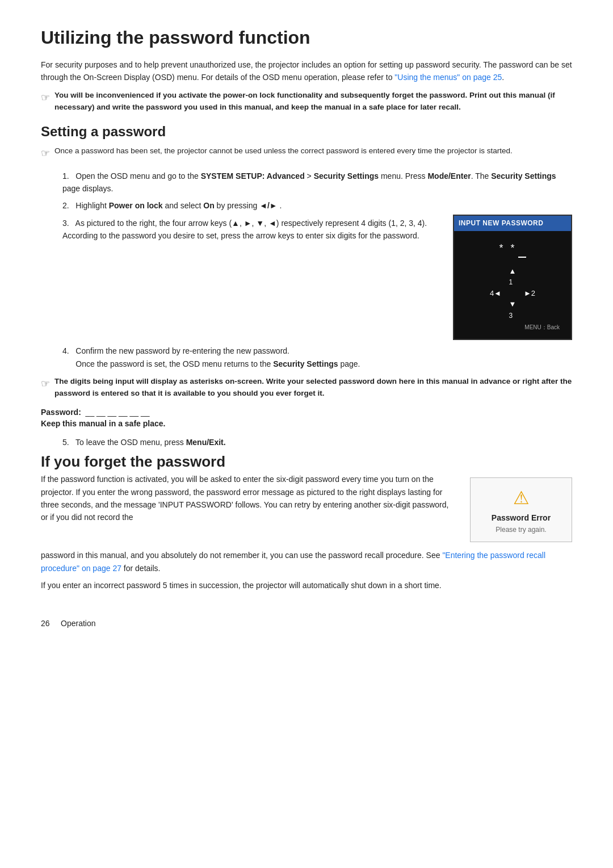 Image resolution: width=613 pixels, height=868 pixels. Describe the element at coordinates (317, 278) in the screenshot. I see `step-3: 3. As pictured to the right, the four ar…` at that location.